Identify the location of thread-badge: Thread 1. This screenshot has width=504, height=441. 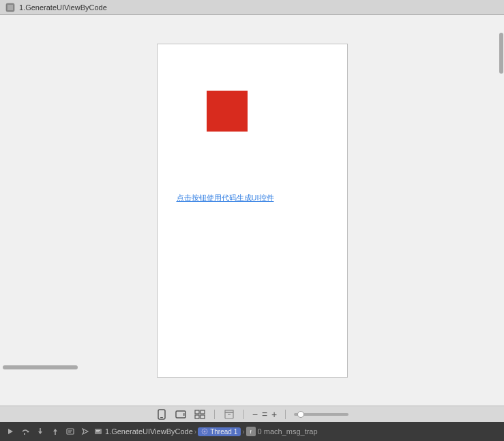
(220, 432).